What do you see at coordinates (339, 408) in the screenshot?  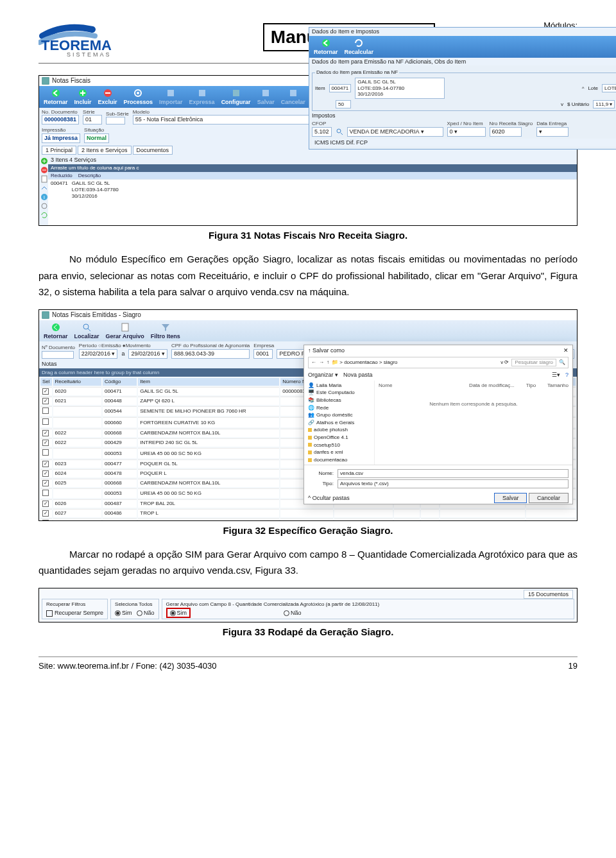 I see `sidebar-item: 🌐Rede` at bounding box center [339, 408].